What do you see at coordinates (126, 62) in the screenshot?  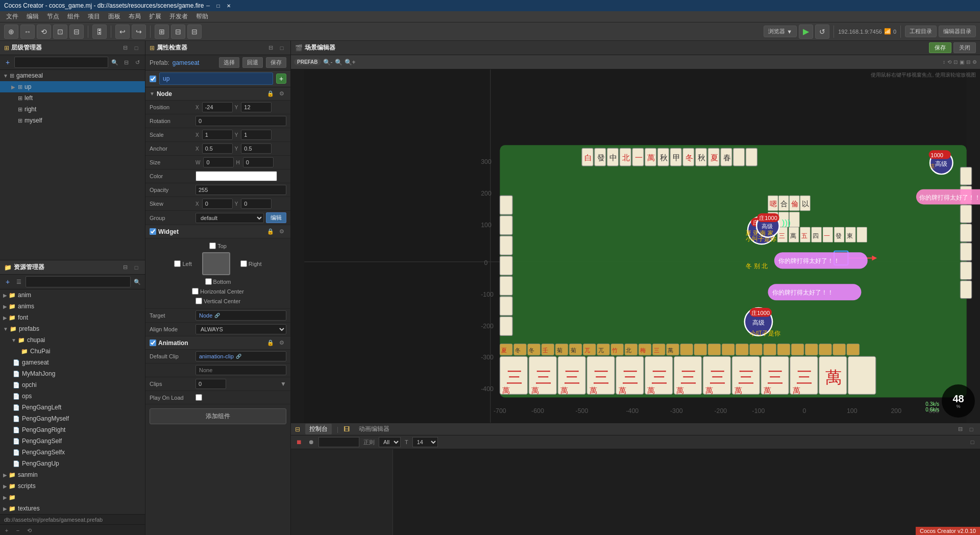 I see `hierarchy-filter-icon: ⊟` at bounding box center [126, 62].